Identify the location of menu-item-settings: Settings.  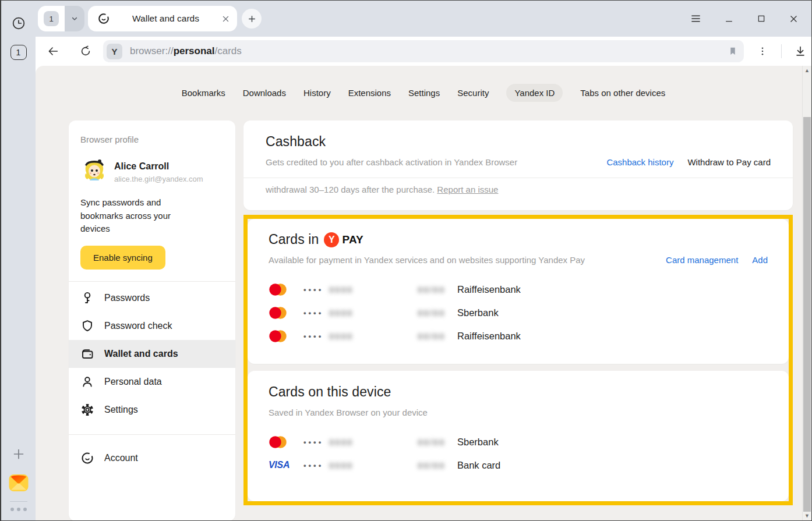
(152, 410).